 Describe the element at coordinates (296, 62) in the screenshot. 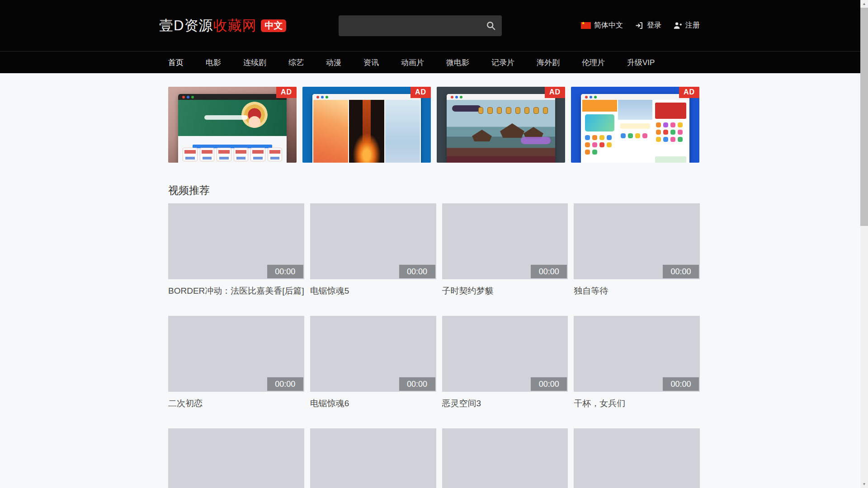

I see `nav-item-variety: 综艺` at that location.